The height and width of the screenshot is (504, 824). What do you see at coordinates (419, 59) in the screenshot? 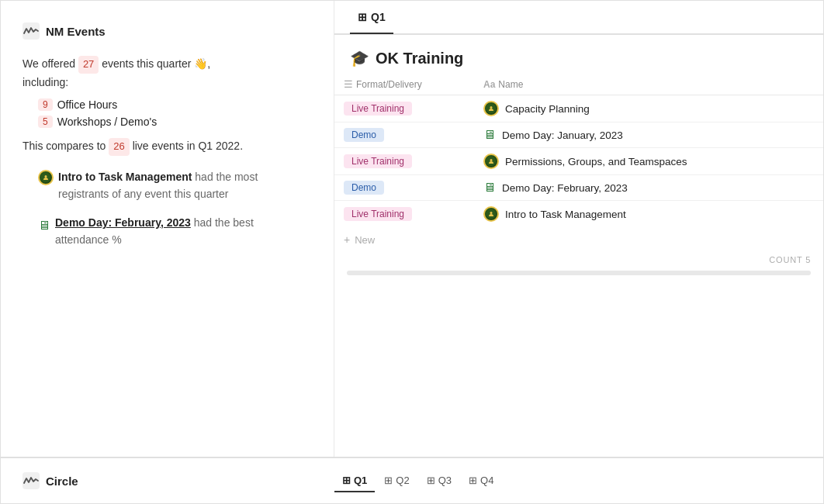
I see `section-title: OK Training` at bounding box center [419, 59].